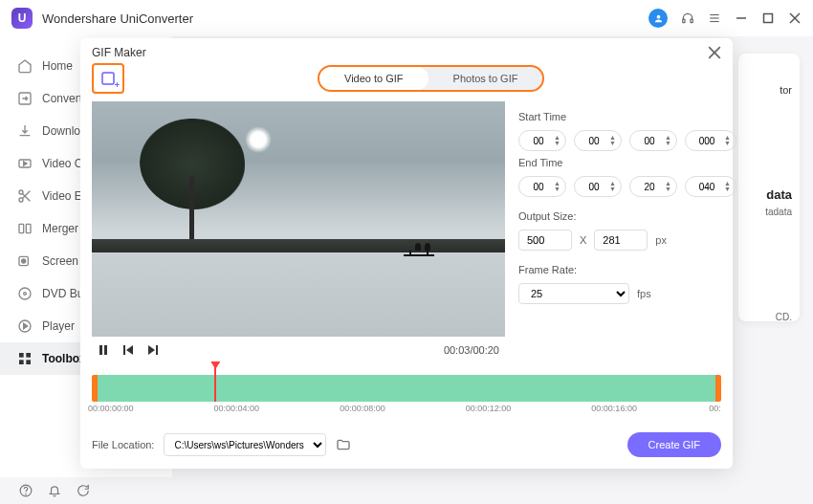  I want to click on disc-icon, so click(25, 294).